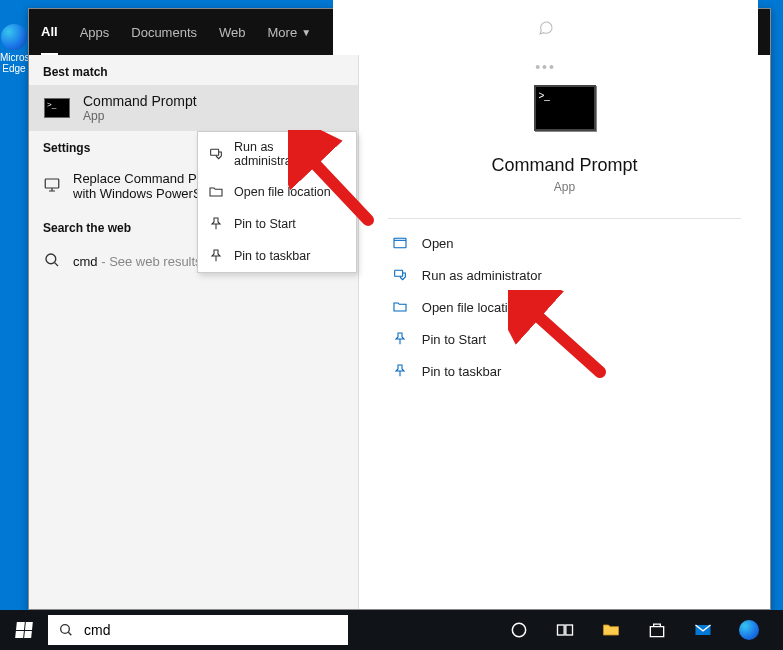  I want to click on tab-web: Web, so click(232, 32).